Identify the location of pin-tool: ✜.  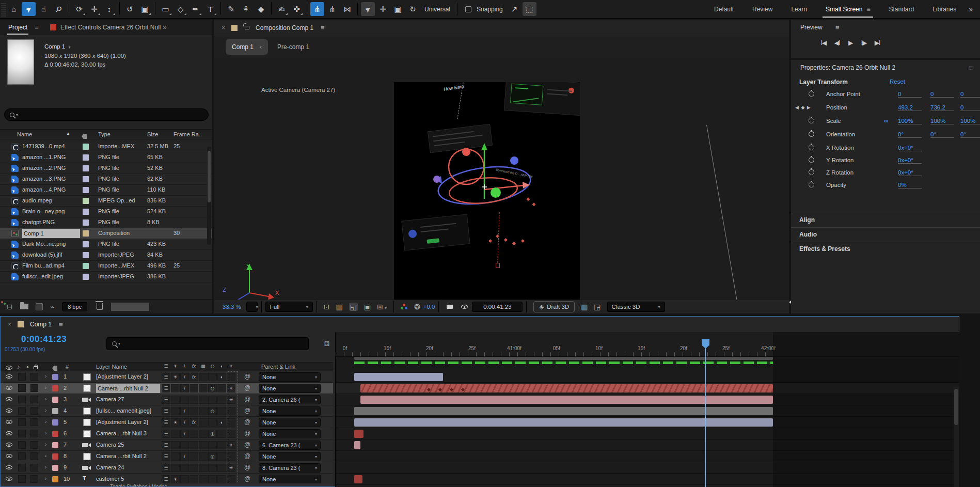
(296, 9).